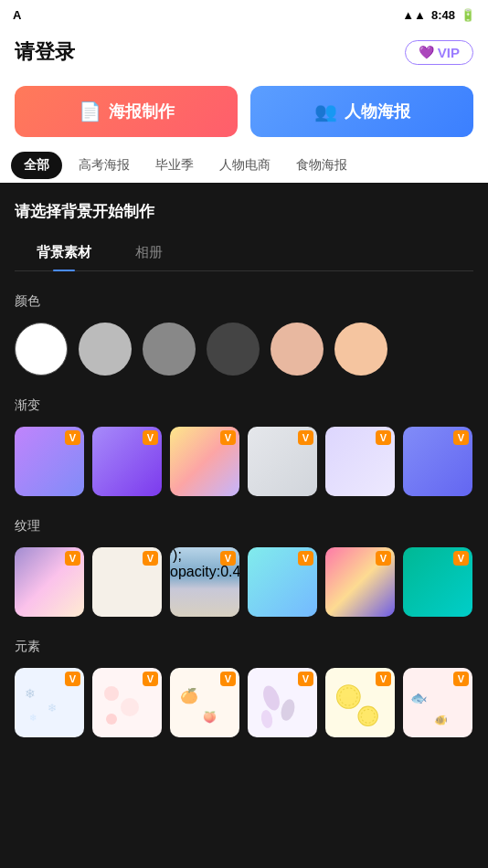 This screenshot has width=488, height=868. I want to click on poster-label: 海报制作, so click(142, 111).